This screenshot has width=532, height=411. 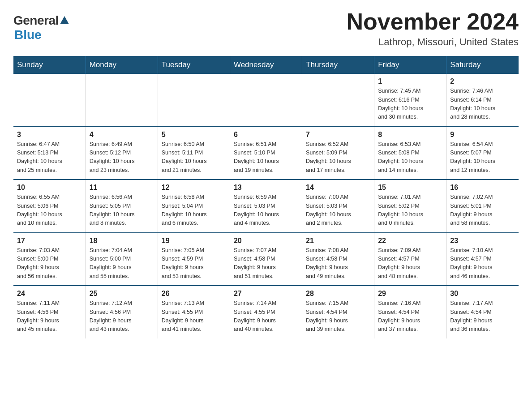 I want to click on day-number: 18, so click(x=122, y=241).